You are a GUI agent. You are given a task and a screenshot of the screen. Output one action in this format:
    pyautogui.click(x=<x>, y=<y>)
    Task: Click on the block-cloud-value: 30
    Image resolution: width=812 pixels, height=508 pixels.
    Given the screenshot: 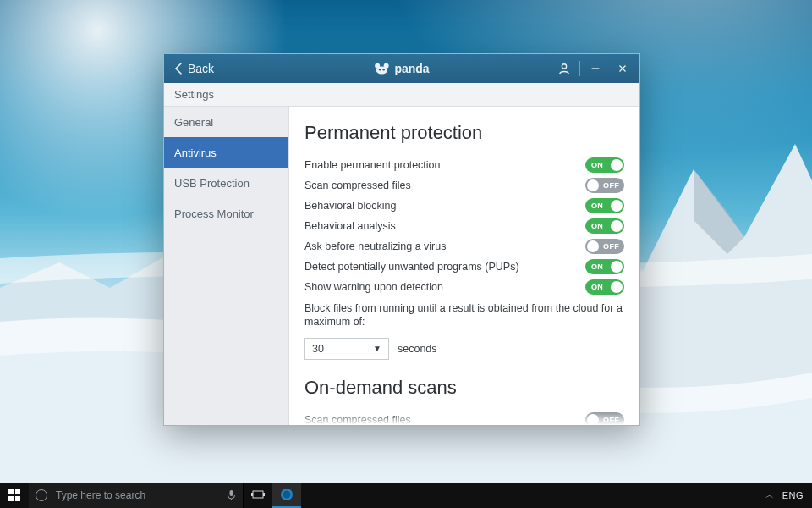 What is the action you would take?
    pyautogui.click(x=318, y=349)
    